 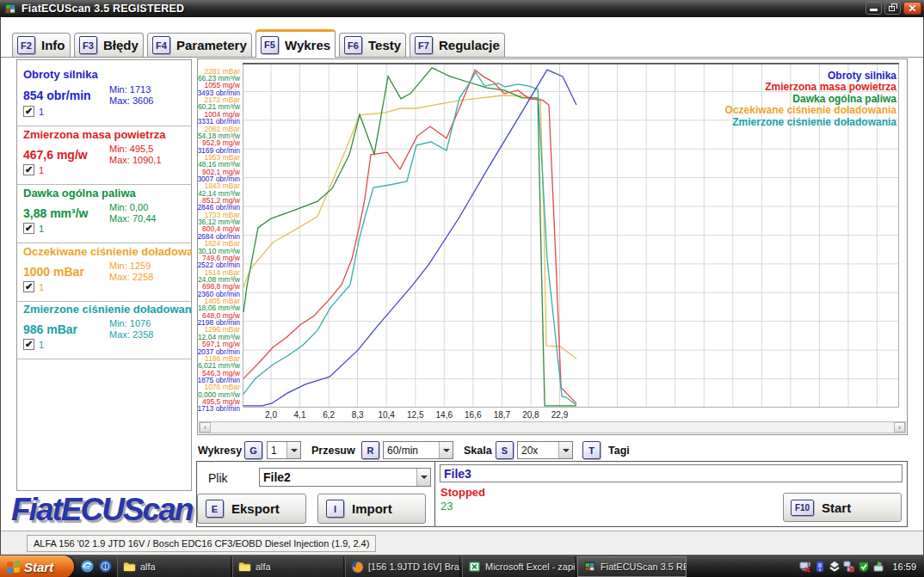 I want to click on start-key-badge: F10, so click(x=802, y=507).